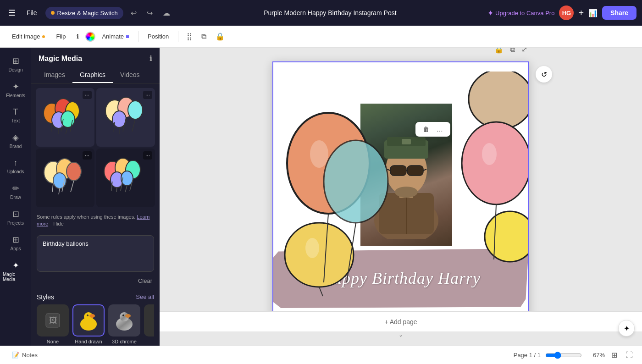  Describe the element at coordinates (16, 116) in the screenshot. I see `sidebar-item-text: T Text` at that location.